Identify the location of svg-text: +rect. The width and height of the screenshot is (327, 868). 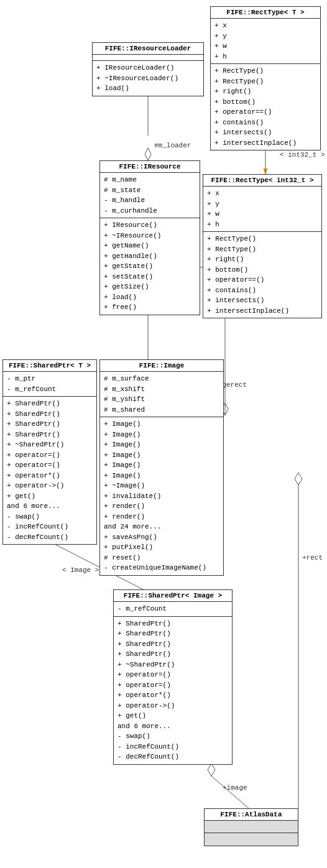
(312, 558).